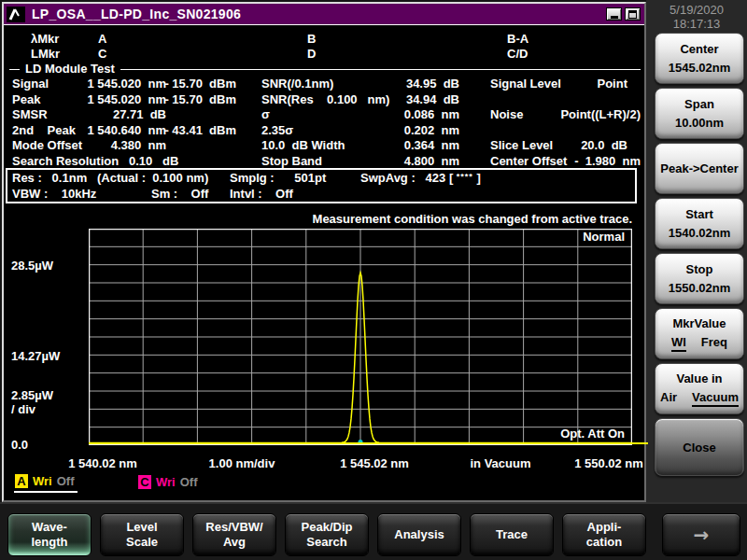  I want to click on trace-key: Trace, so click(512, 535).